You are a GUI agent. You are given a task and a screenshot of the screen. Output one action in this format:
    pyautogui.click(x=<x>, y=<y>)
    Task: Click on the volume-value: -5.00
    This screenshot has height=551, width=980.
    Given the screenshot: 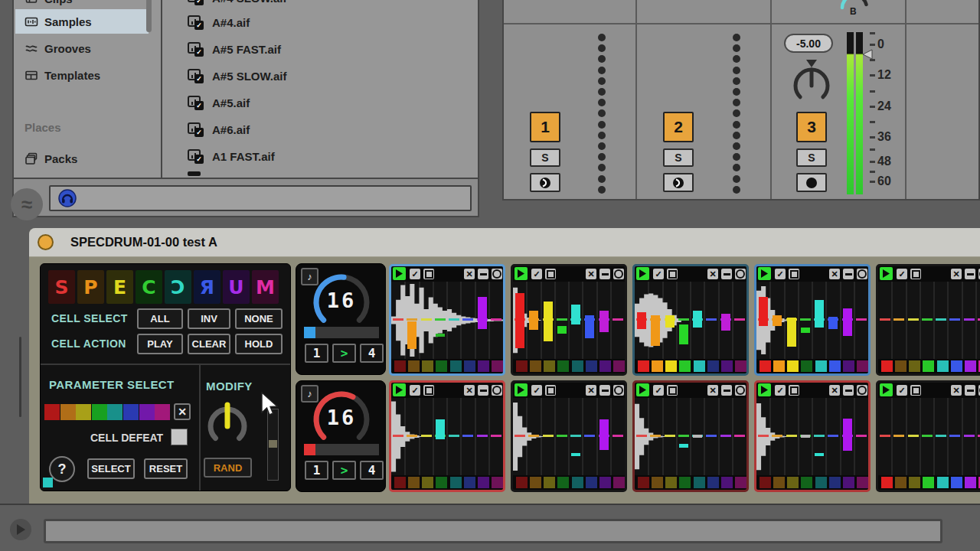 What is the action you would take?
    pyautogui.click(x=808, y=43)
    